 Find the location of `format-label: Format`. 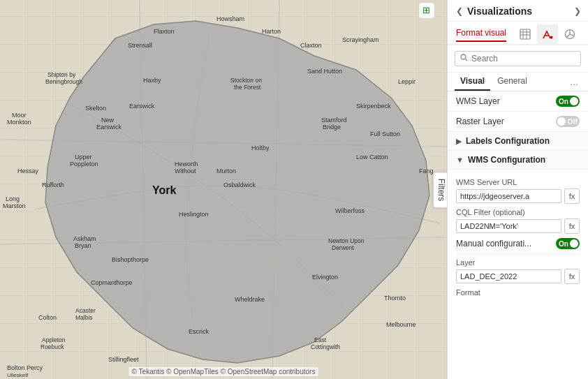

format-label: Format is located at coordinates (518, 292).